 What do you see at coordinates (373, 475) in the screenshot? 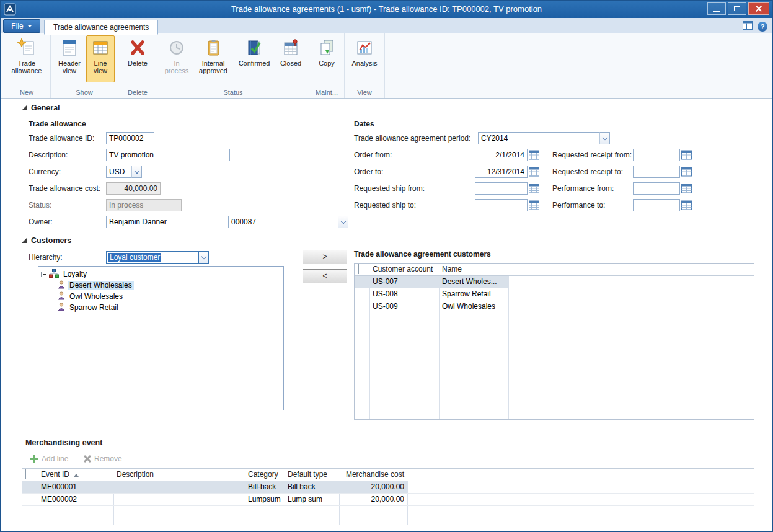
I see `column-header: Merchandise cost` at bounding box center [373, 475].